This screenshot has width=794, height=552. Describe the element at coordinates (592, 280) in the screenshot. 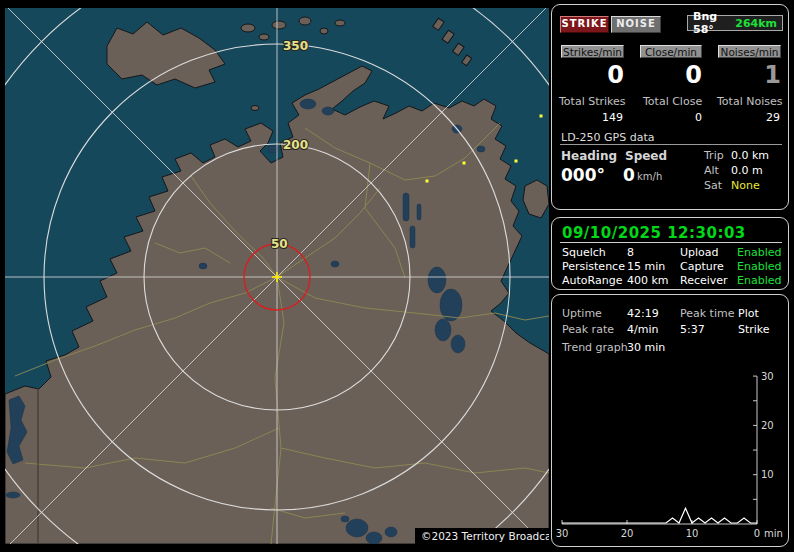

I see `autorange-label: AutoRange` at that location.